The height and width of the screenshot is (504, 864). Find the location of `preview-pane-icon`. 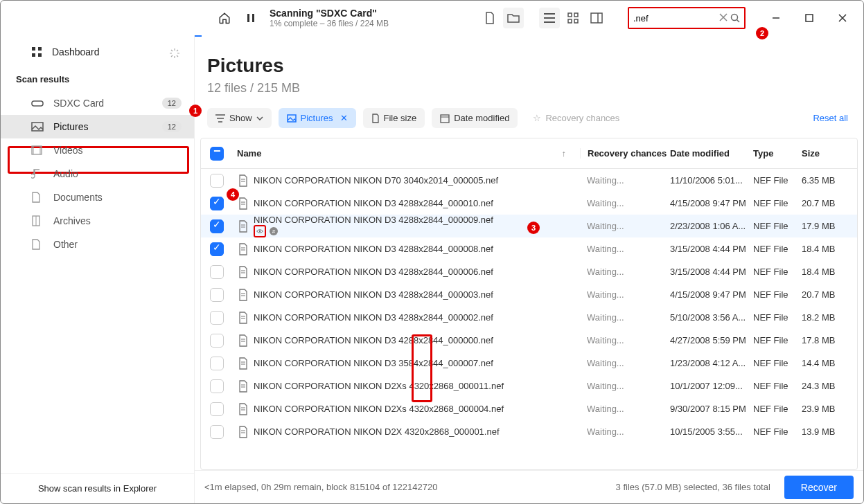

preview-pane-icon is located at coordinates (597, 18).